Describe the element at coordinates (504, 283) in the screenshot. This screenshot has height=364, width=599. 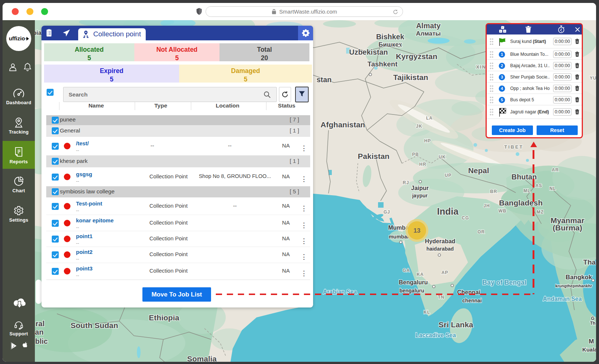
I see `svg-text: Bay of Bengal` at that location.